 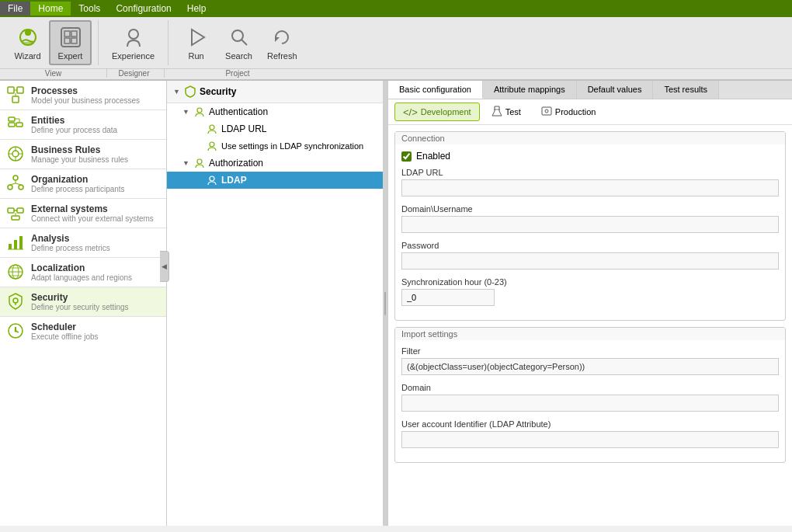 What do you see at coordinates (16, 9) in the screenshot?
I see `menu-file: File` at bounding box center [16, 9].